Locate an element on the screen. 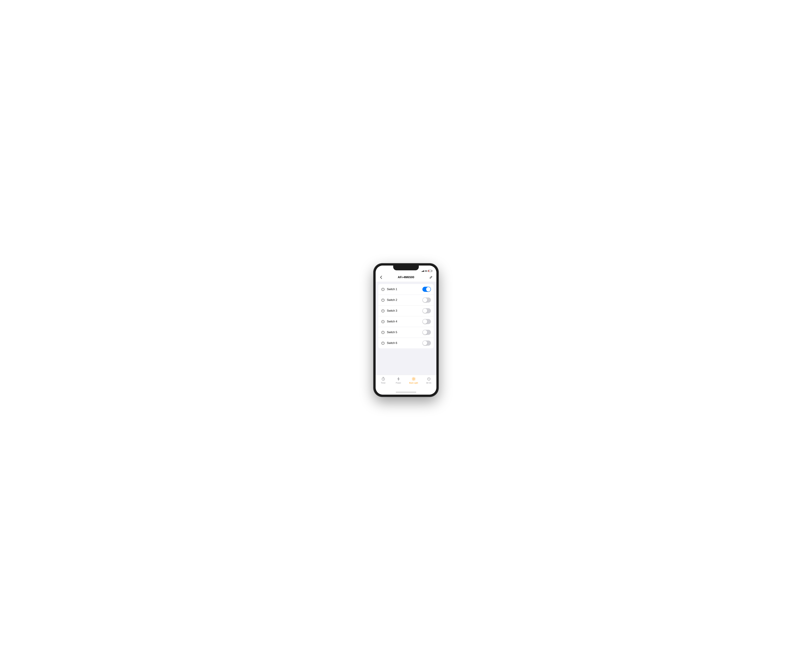 This screenshot has height=660, width=812. switch-label-1: Switch 1 is located at coordinates (404, 289).